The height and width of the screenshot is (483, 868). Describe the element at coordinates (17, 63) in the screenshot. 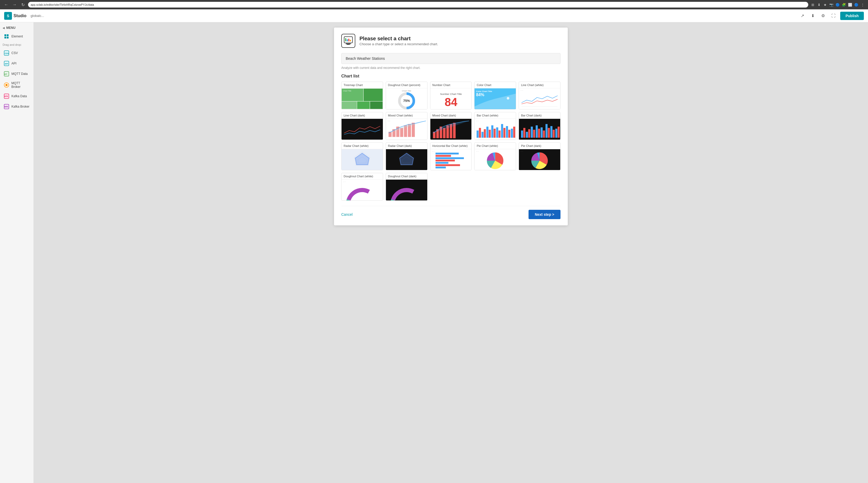

I see `sidebar-item-api: API API` at that location.